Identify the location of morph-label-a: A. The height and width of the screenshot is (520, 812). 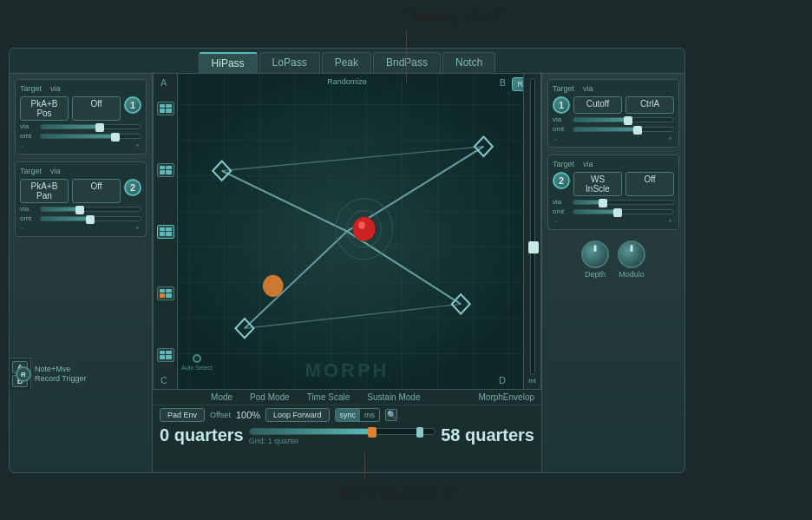
(163, 82).